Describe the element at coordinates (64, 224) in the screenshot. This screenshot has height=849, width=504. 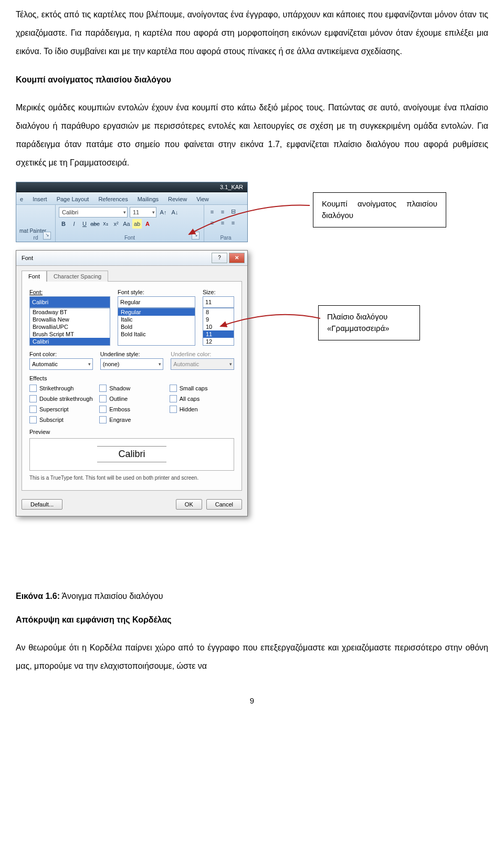
I see `bold-button: B` at that location.